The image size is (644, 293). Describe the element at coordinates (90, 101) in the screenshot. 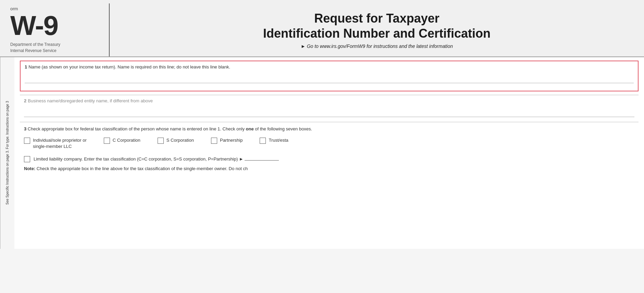

I see `field-2-label-text: Business name/disregarded entity name, i…` at that location.